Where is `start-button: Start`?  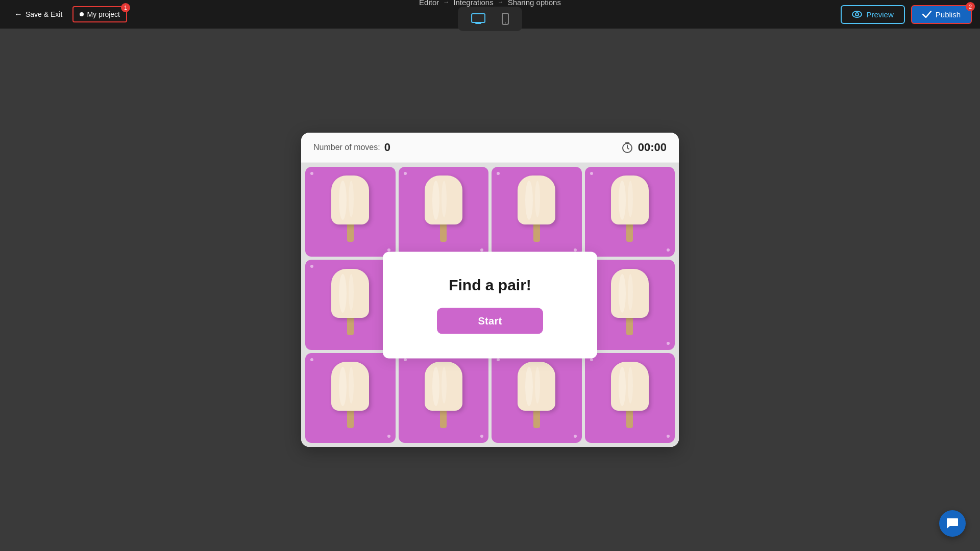 start-button: Start is located at coordinates (490, 320).